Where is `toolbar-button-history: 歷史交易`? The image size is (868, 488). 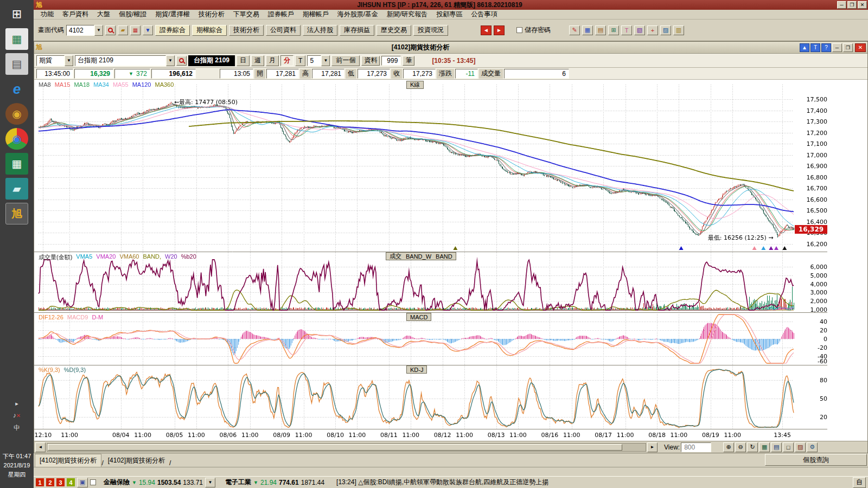
toolbar-button-history: 歷史交易 is located at coordinates (394, 30).